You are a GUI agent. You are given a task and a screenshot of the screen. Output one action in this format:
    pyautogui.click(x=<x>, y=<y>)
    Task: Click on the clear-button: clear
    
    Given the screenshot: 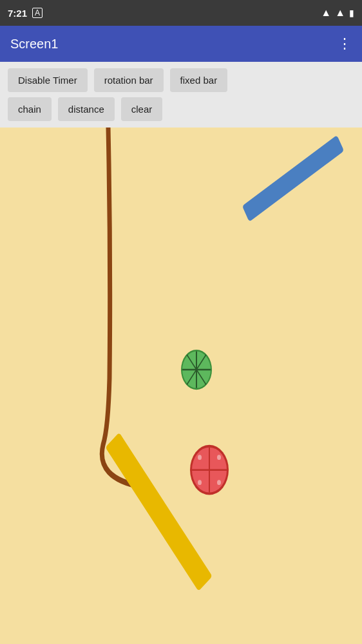 What is the action you would take?
    pyautogui.click(x=142, y=109)
    